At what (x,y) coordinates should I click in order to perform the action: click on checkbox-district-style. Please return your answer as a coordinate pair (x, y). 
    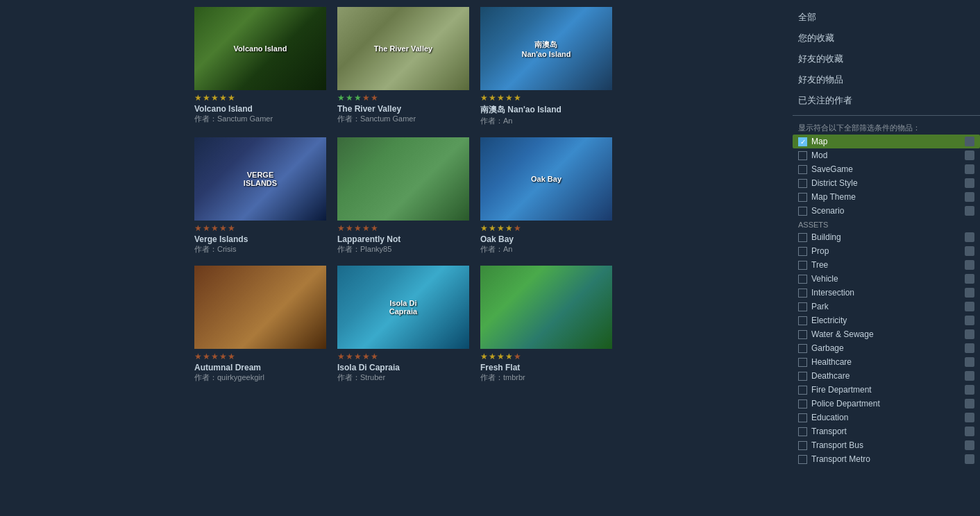
    Looking at the image, I should click on (802, 183).